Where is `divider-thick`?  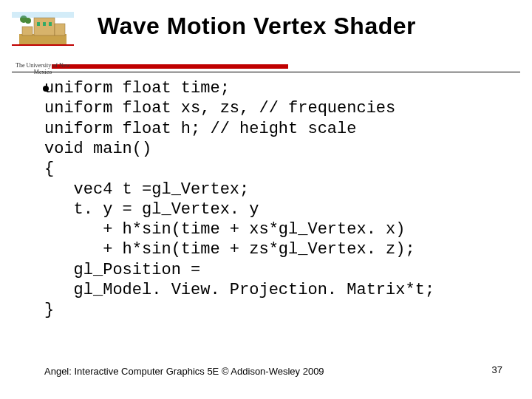
divider-thick is located at coordinates (170, 66).